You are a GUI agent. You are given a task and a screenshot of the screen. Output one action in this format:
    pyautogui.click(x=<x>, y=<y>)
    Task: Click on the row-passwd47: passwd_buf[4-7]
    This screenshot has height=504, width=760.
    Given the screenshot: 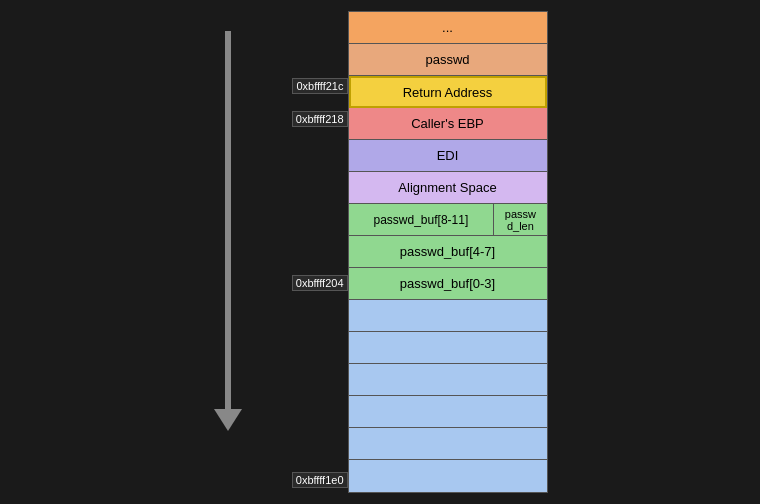 What is the action you would take?
    pyautogui.click(x=448, y=252)
    